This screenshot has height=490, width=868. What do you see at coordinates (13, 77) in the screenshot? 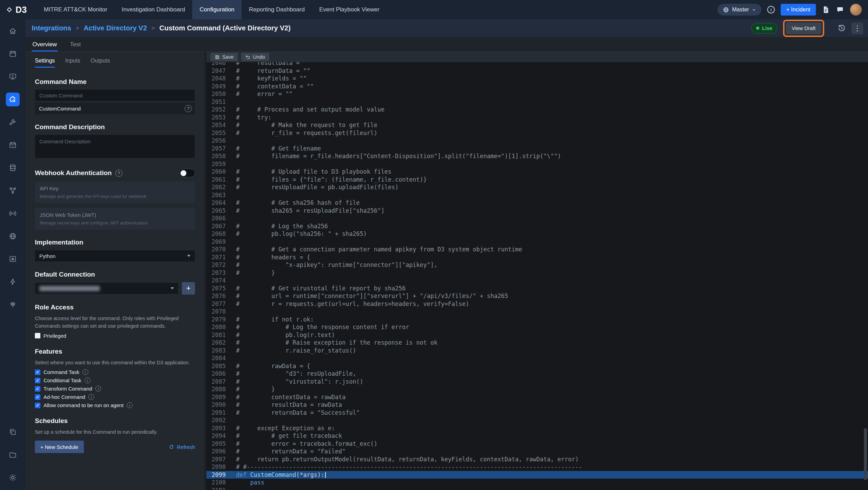
I see `sidebar-item-playbook-monitor` at bounding box center [13, 77].